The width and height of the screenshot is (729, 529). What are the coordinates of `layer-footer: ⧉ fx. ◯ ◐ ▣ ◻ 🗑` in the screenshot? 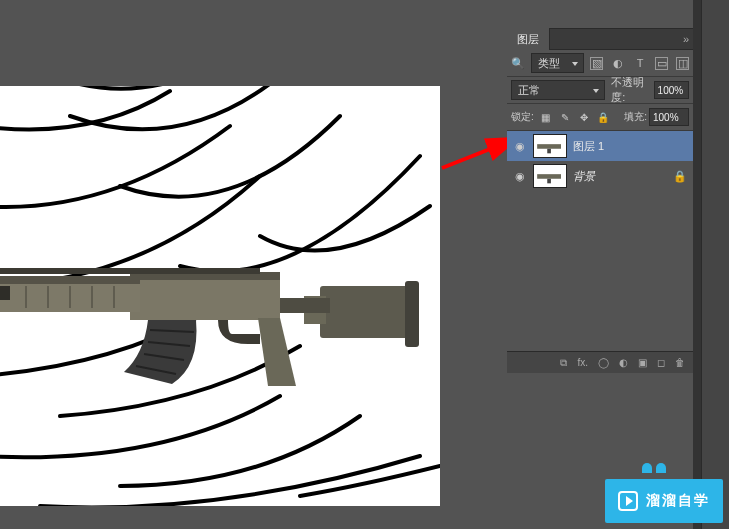 It's located at (600, 362).